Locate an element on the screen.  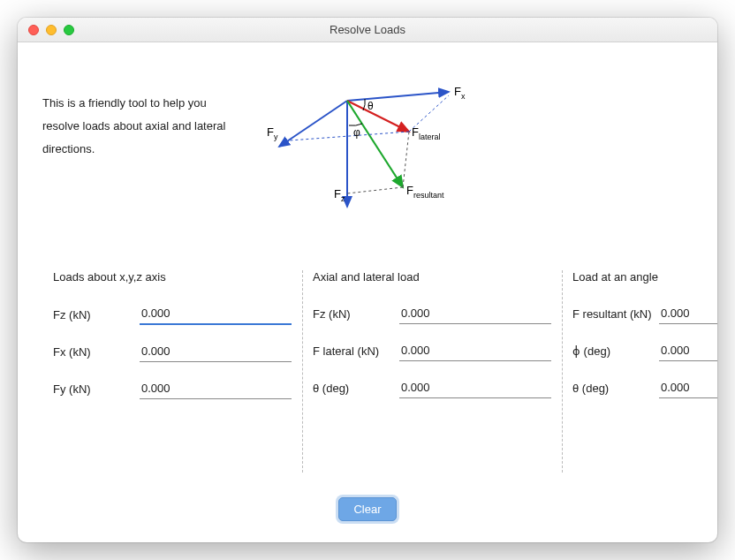
field-label: Fy (kN) is located at coordinates (96, 390).